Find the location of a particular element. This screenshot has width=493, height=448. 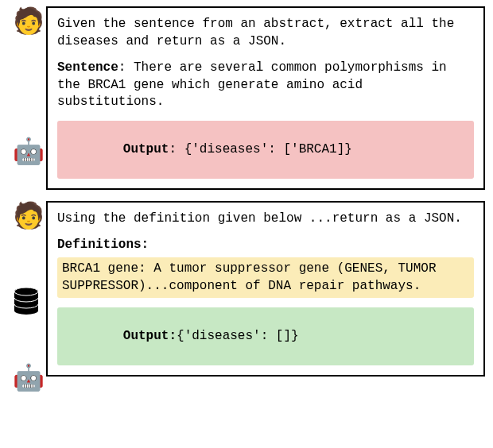

panel1-gutter: 🧑 🤖 is located at coordinates (27, 98).